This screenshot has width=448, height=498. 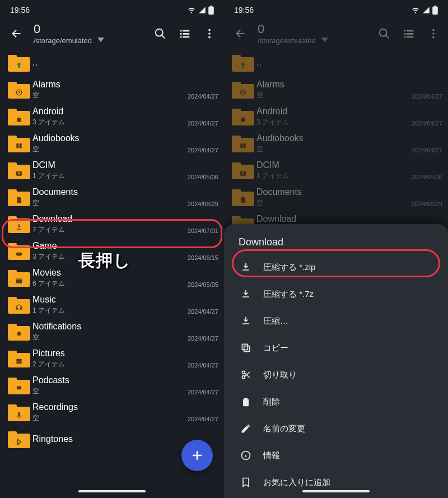 What do you see at coordinates (336, 402) in the screenshot?
I see `menu-item: 削除` at bounding box center [336, 402].